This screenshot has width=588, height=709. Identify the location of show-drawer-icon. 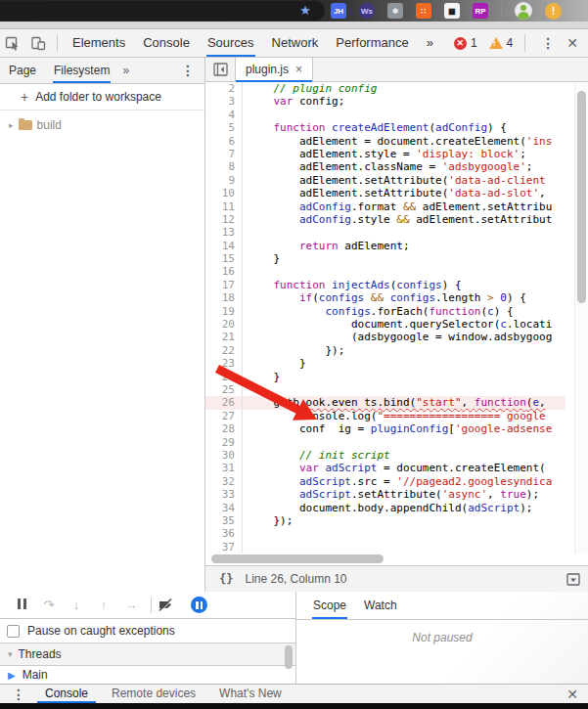
(573, 579).